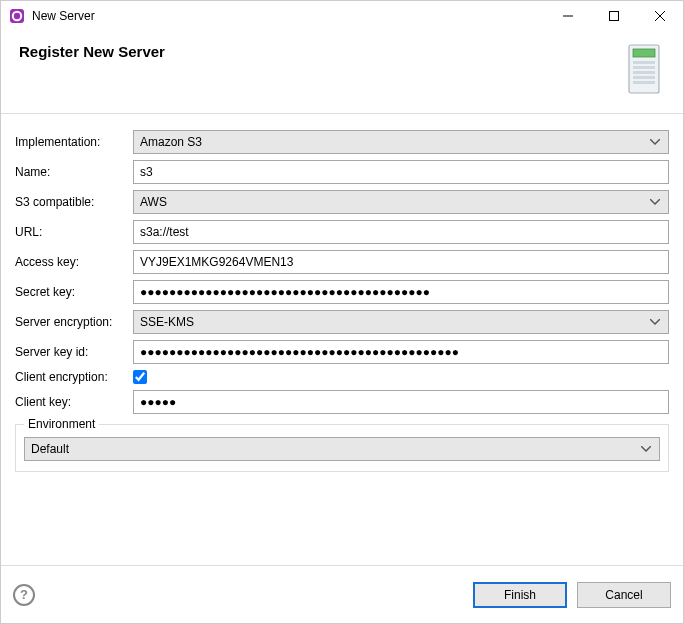  Describe the element at coordinates (342, 16) in the screenshot. I see `titlebar: New Server` at that location.